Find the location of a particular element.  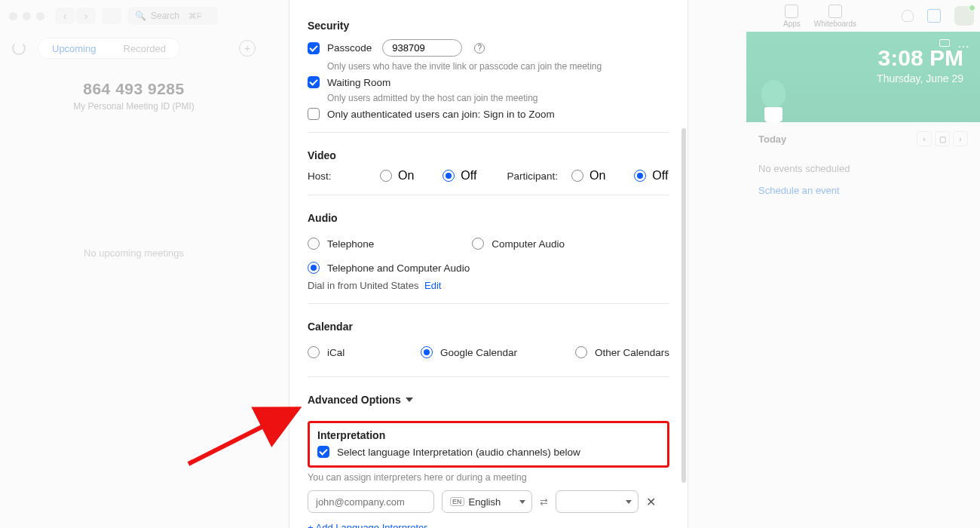

apps-tab: Apps is located at coordinates (792, 17).